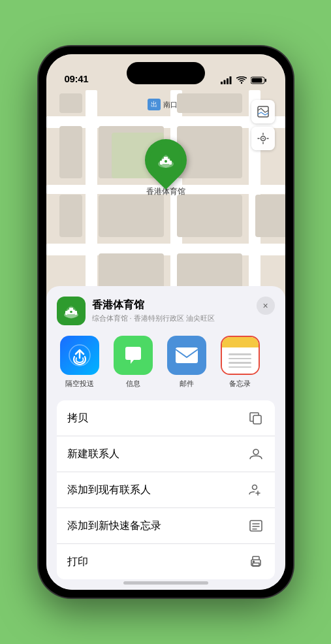  Describe the element at coordinates (183, 311) in the screenshot. I see `venue-info: 香港体育馆 综合体育馆 · 香港特别行政区 油尖旺区` at that location.